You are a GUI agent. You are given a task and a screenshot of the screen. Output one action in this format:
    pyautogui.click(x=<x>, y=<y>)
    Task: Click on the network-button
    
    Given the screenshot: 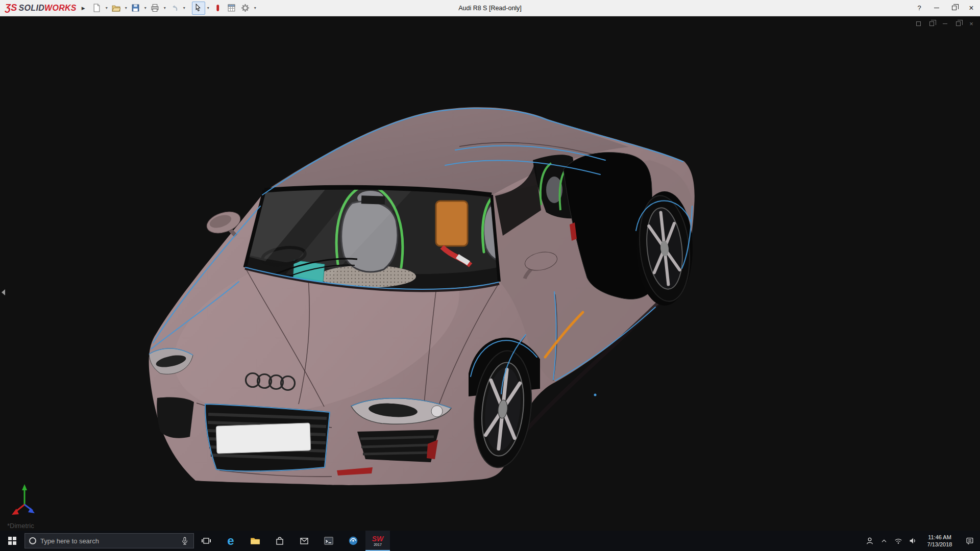 What is the action you would take?
    pyautogui.click(x=898, y=541)
    